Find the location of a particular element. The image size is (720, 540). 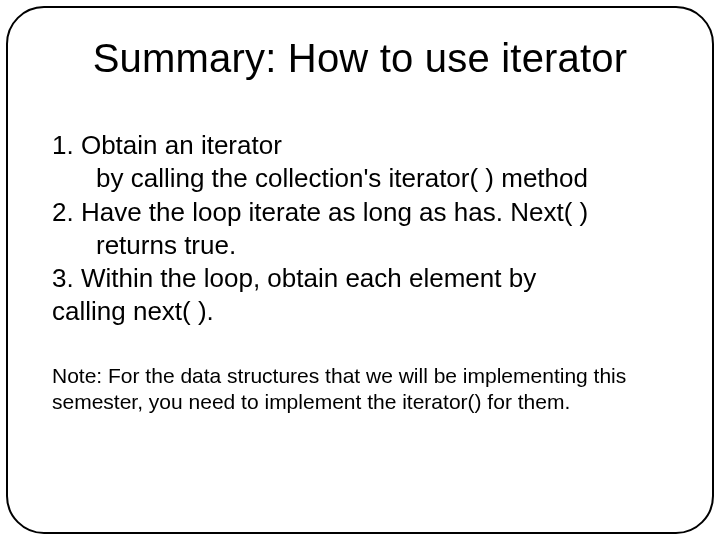

slide-title: Summary: How to use iterator is located at coordinates (360, 58).